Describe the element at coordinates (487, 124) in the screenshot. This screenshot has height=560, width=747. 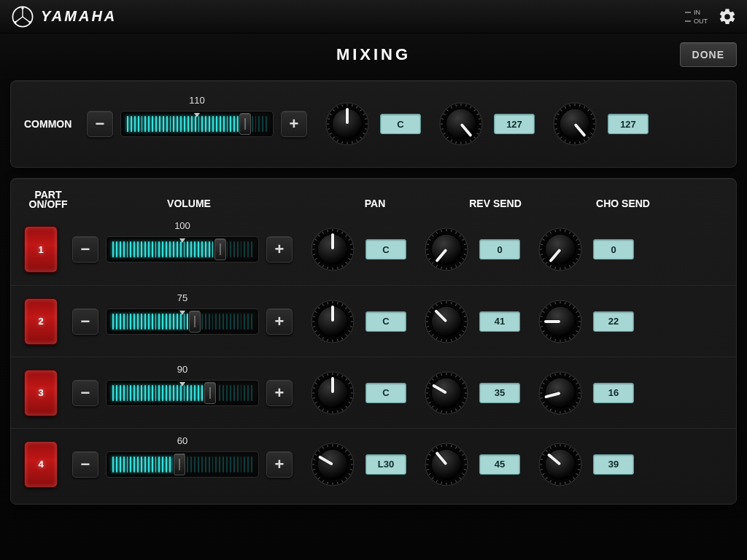
I see `common-rev-cell: 127` at that location.